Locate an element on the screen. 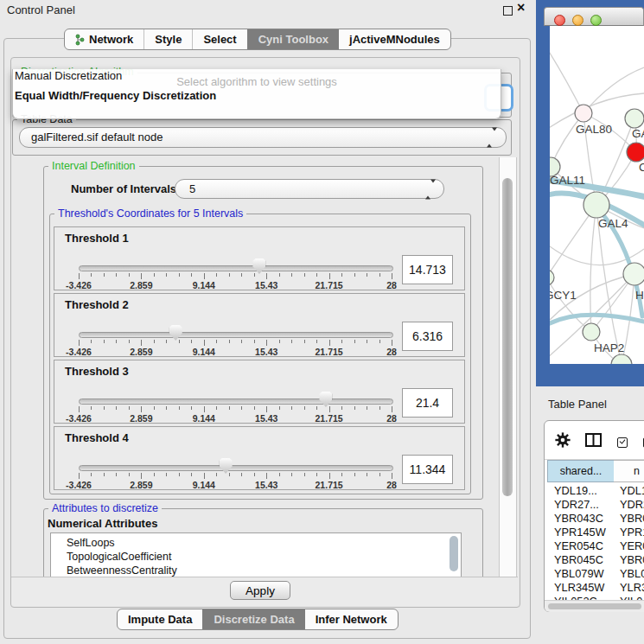 The image size is (644, 644). table-hscrollbar-track is located at coordinates (595, 606).